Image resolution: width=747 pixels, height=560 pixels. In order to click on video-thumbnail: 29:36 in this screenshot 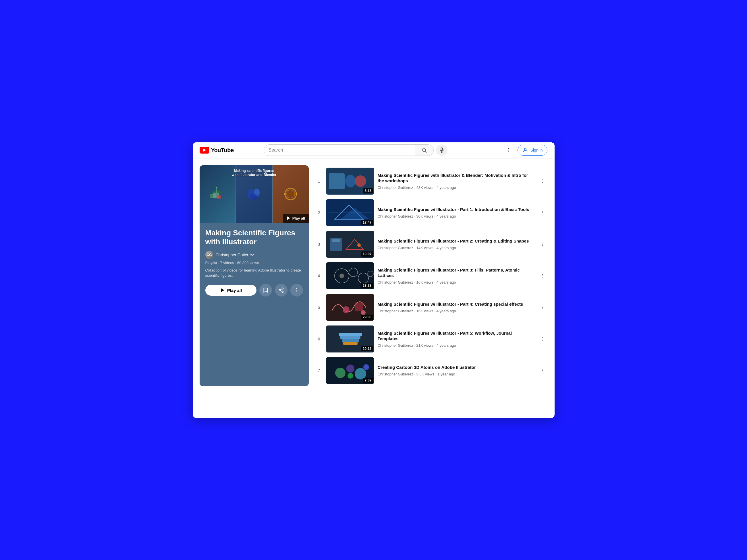, I will do `click(350, 308)`.